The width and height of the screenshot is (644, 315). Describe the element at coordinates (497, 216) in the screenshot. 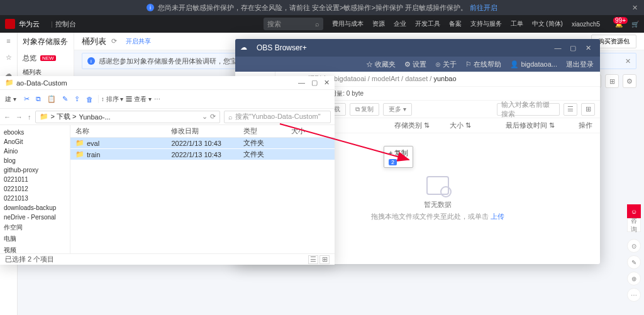

I see `upload-link: 上传` at that location.